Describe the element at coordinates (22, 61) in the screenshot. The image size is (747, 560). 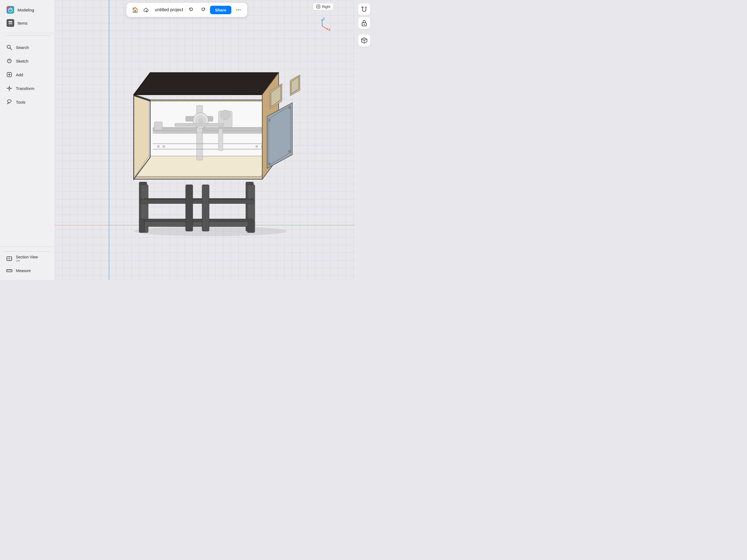
I see `sketch-label: Sketch` at that location.